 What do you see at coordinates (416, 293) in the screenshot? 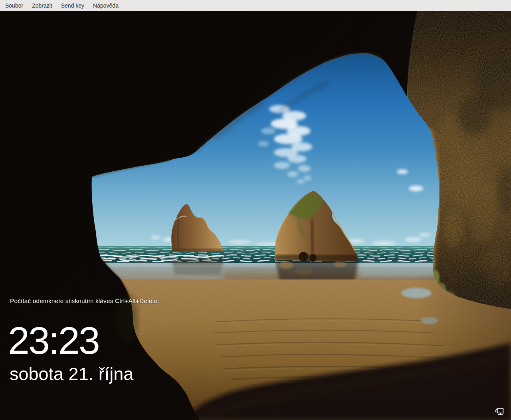
I see `tide-pool` at bounding box center [416, 293].